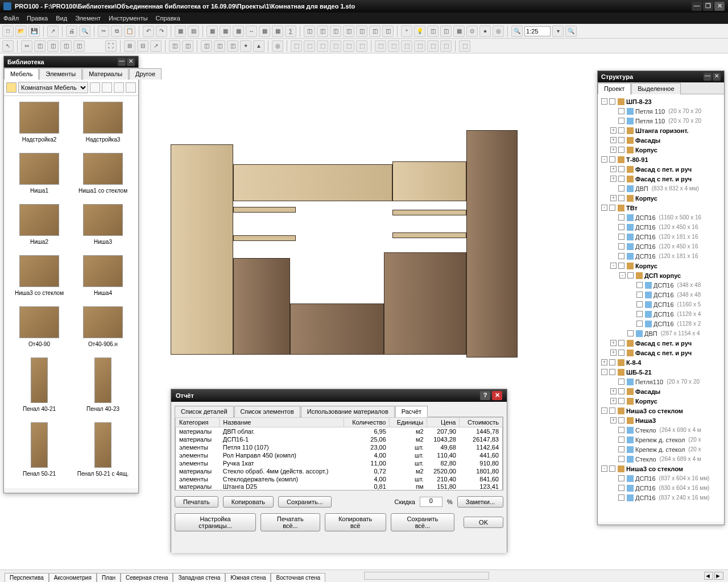 The width and height of the screenshot is (728, 582). What do you see at coordinates (661, 391) in the screenshot?
I see `tree-node: +Фасады` at bounding box center [661, 391].